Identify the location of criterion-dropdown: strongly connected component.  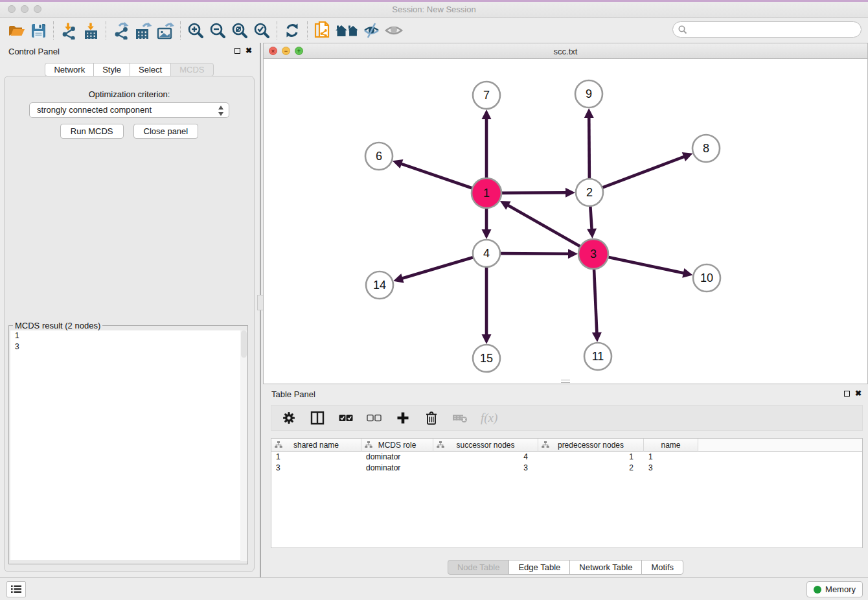
(130, 110).